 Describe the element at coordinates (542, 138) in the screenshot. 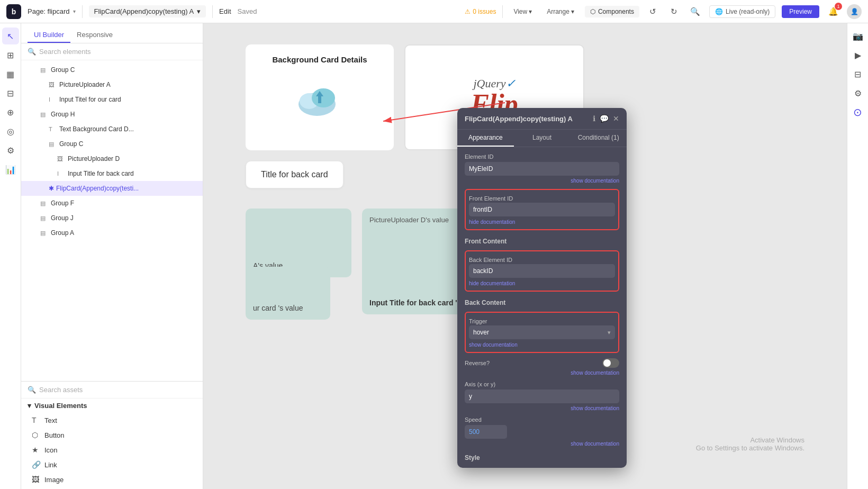

I see `tab-layout: Layout` at that location.